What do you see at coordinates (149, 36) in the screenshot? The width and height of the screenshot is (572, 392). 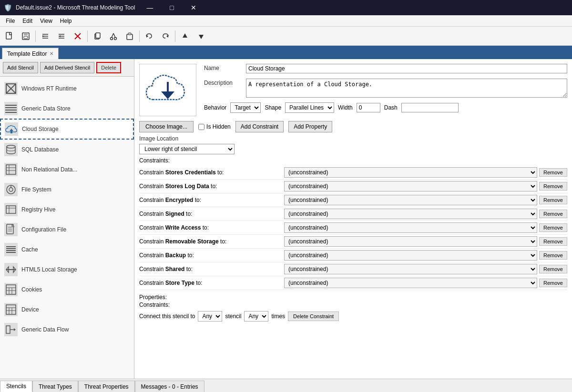 I see `toolbar-undo` at bounding box center [149, 36].